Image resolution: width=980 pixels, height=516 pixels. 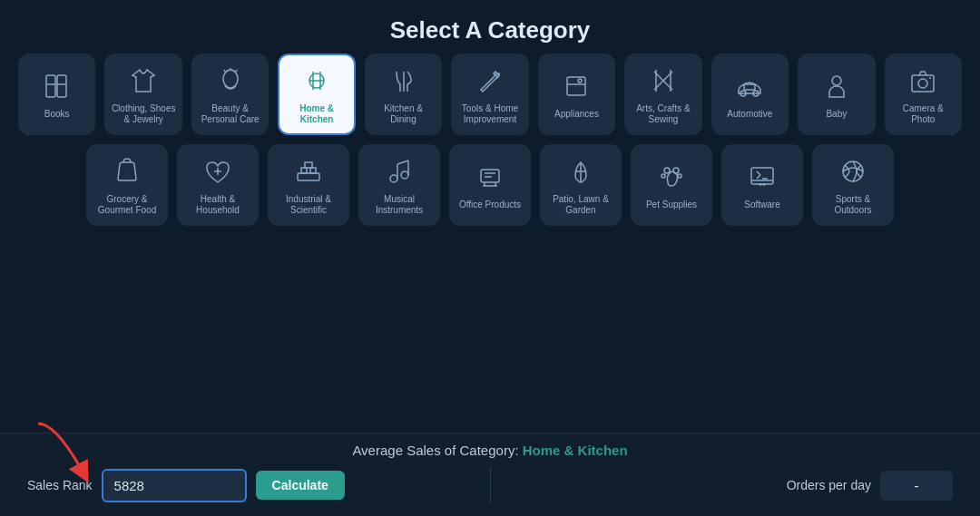 I want to click on category-label-beauty: Beauty & Personal Care, so click(x=230, y=114).